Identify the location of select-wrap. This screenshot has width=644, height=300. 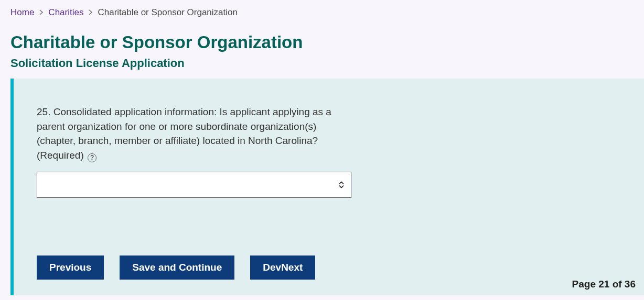
(194, 185).